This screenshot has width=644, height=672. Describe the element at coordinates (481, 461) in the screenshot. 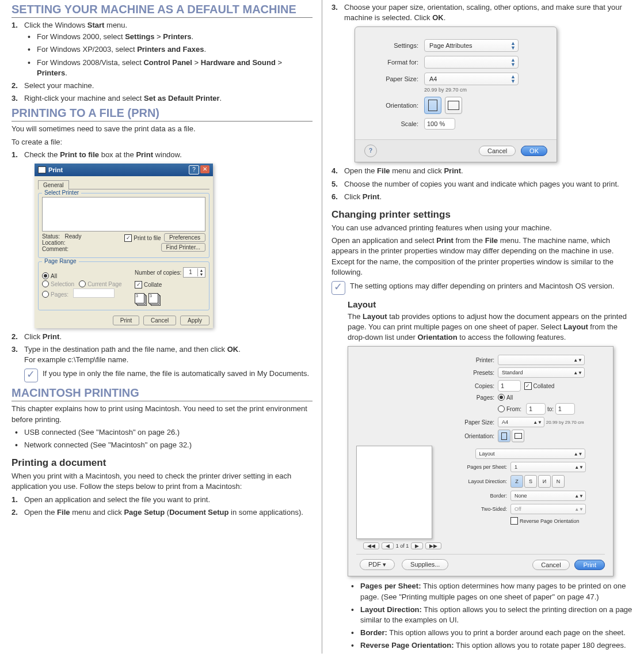

I see `mac-print-layout-dialog: Printer:▲▼ Presets:Standard▲▼ Copies:1 ✓…` at that location.